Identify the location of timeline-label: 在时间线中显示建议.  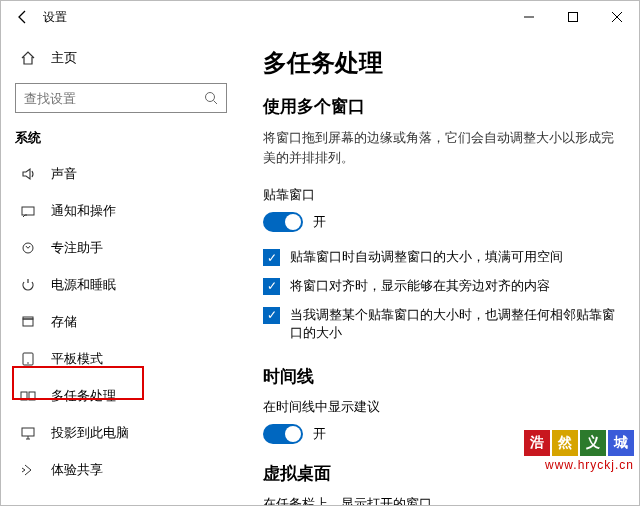
(440, 407).